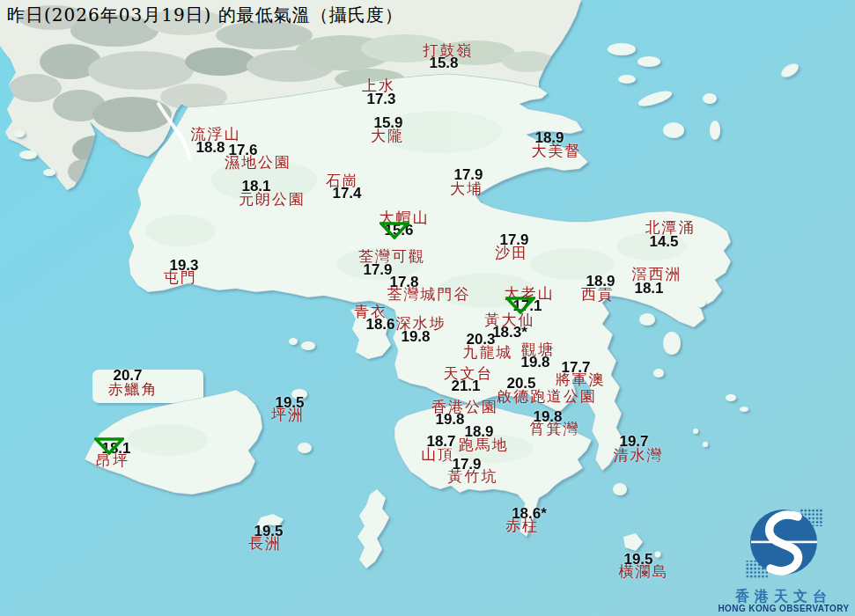  Describe the element at coordinates (405, 218) in the screenshot. I see `station-name: 大帽山` at that location.